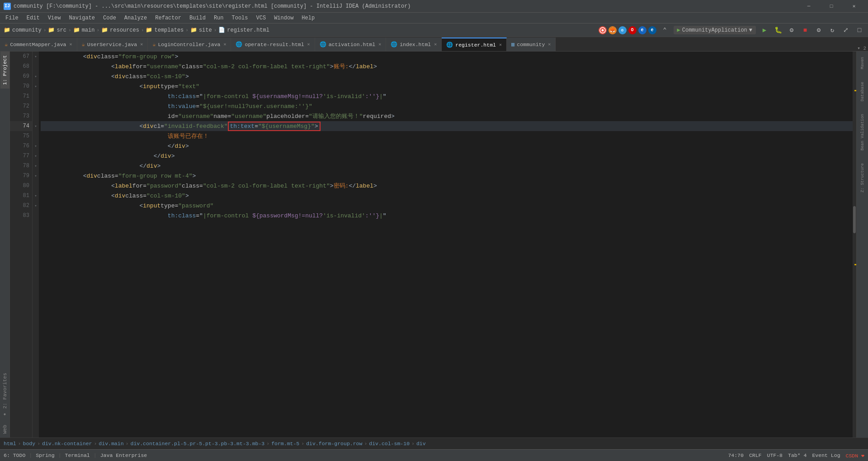 The image size is (868, 461). I want to click on left-panel-tab-project: 1: Project, so click(5, 70).